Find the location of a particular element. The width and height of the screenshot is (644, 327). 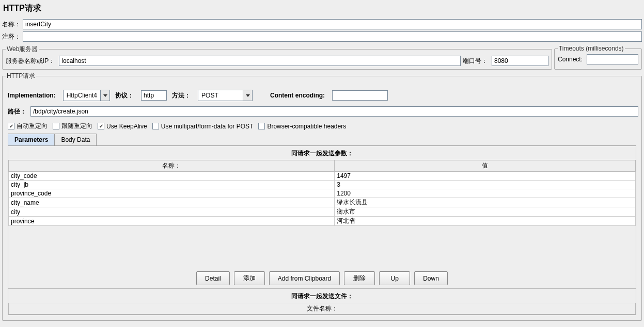

path-label: 路径： is located at coordinates (18, 111).